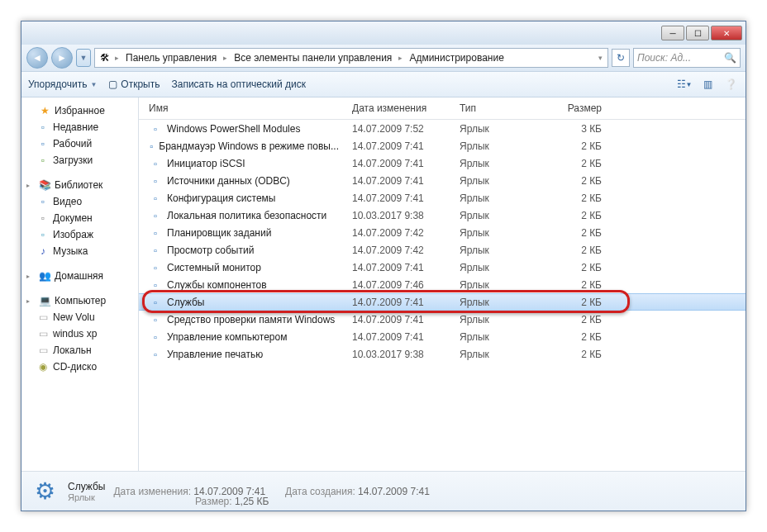 The image size is (767, 532). I want to click on sidebar-favorites: ★Избранное, so click(79, 111).